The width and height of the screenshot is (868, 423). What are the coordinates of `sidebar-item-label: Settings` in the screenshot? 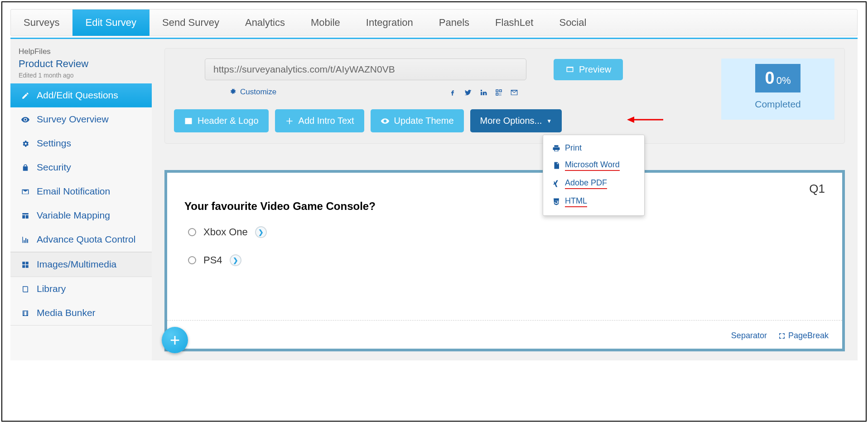 It's located at (54, 143).